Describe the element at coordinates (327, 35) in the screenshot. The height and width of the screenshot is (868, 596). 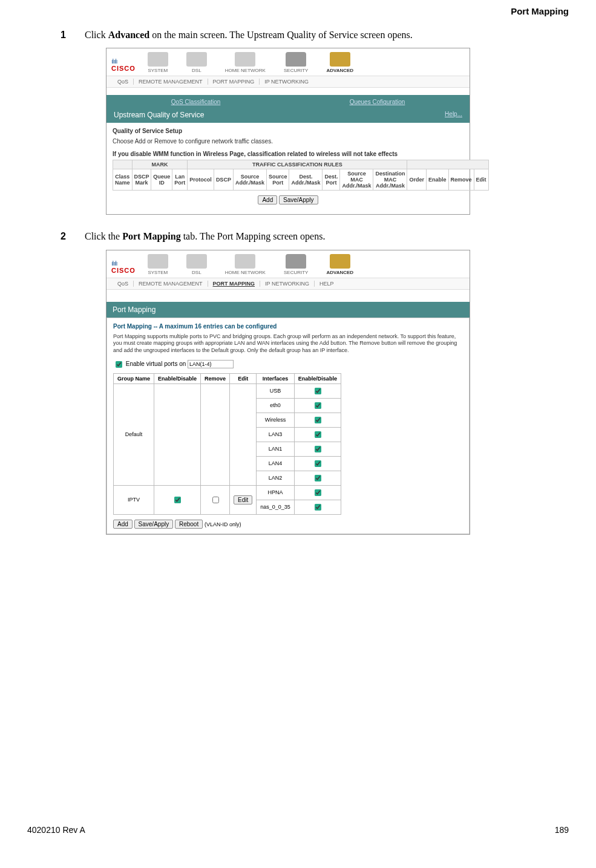
I see `step-text: Click Advanced on the main screen. The U…` at that location.